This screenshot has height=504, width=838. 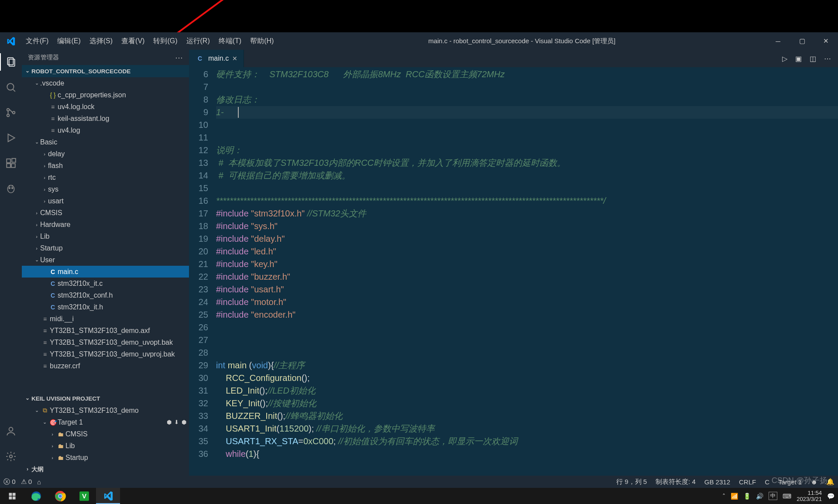 I want to click on keil-item: ›🖿Lib, so click(x=106, y=446).